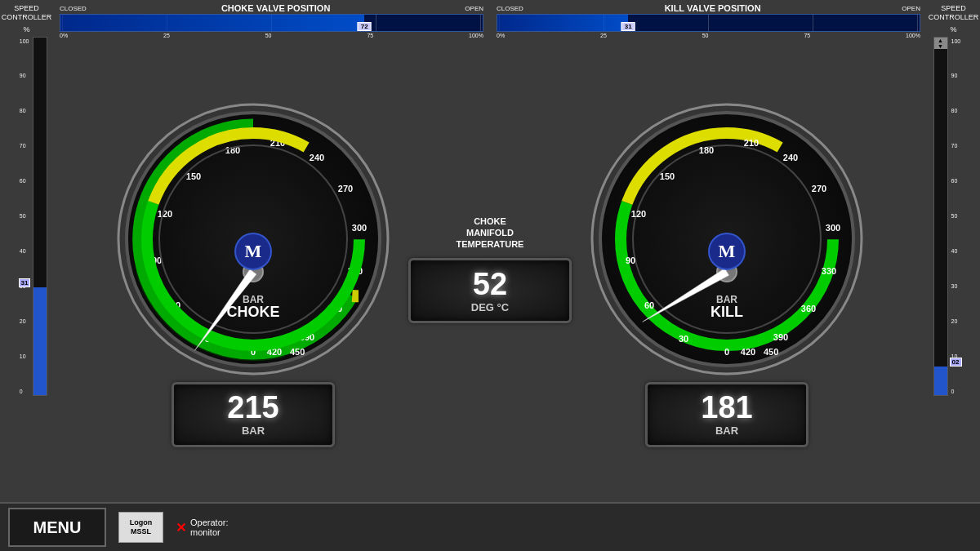 The height and width of the screenshot is (551, 980). I want to click on choke-valve-title: CHOKE VALVE POSITION, so click(276, 8).